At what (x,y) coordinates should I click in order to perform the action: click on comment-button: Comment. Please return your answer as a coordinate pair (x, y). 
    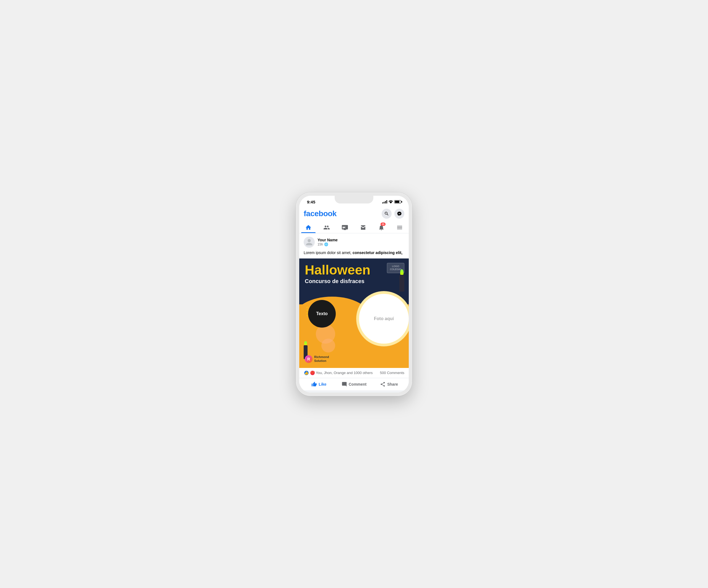
    Looking at the image, I should click on (354, 384).